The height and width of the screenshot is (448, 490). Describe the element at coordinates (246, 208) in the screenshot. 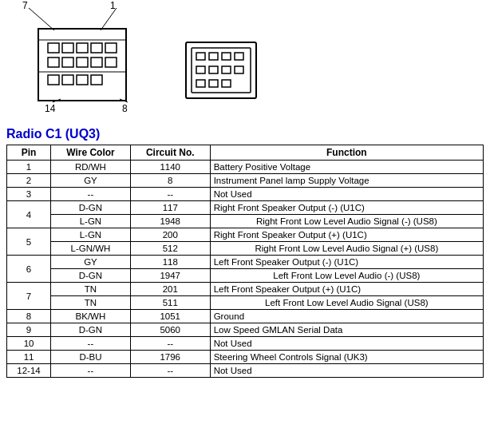

I see `table-row: 4D-GN117Right Front Speaker Output (-) (…` at that location.